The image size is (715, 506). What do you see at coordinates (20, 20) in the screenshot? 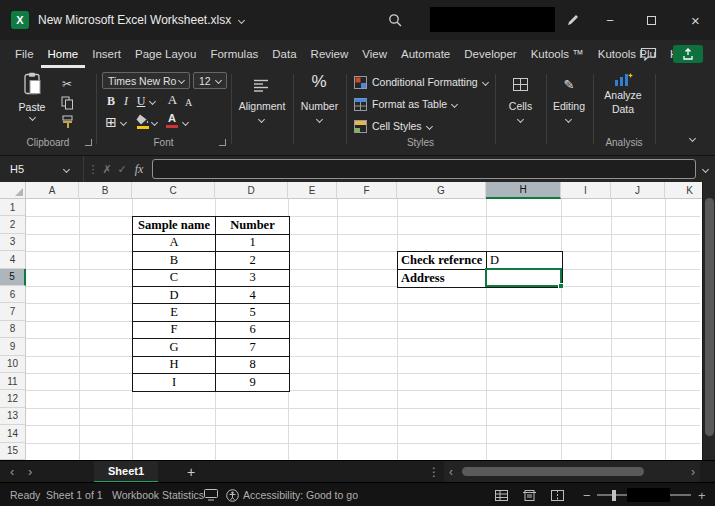
I see `excel-app-icon: X` at bounding box center [20, 20].